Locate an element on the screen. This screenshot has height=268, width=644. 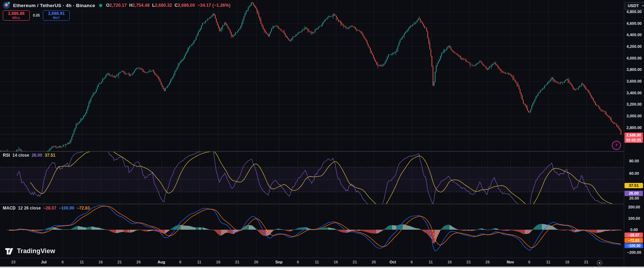
macd-signal-axis-label: −72.83 is located at coordinates (634, 240).